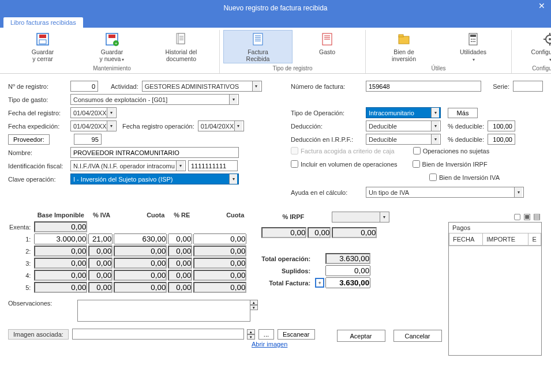  I want to click on serie-input, so click(528, 86).